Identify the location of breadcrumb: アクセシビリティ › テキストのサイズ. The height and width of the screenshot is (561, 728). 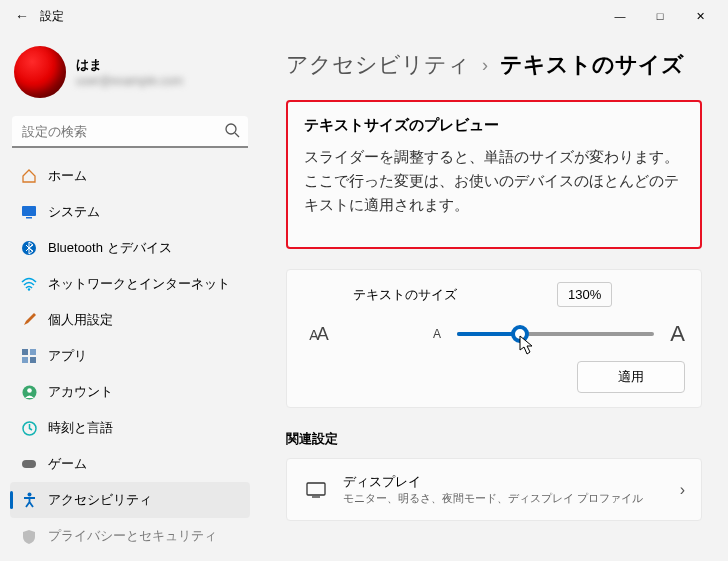
(494, 65).